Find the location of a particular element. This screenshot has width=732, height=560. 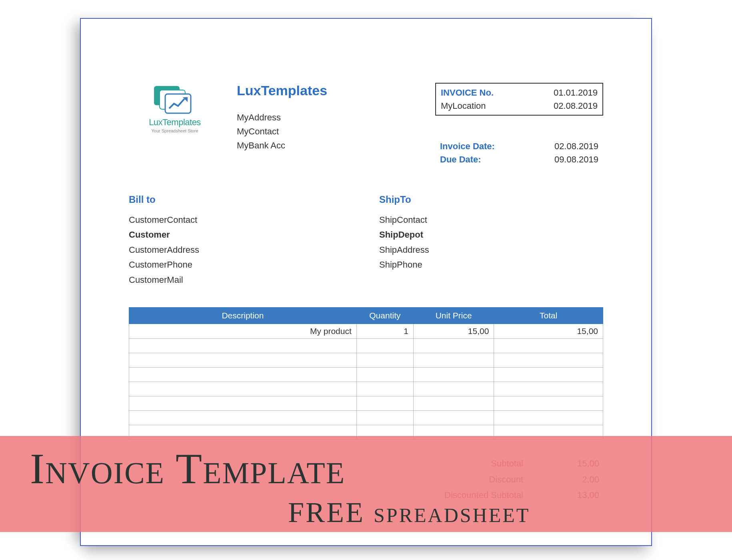

col-unit-price: Unit Price is located at coordinates (454, 315).